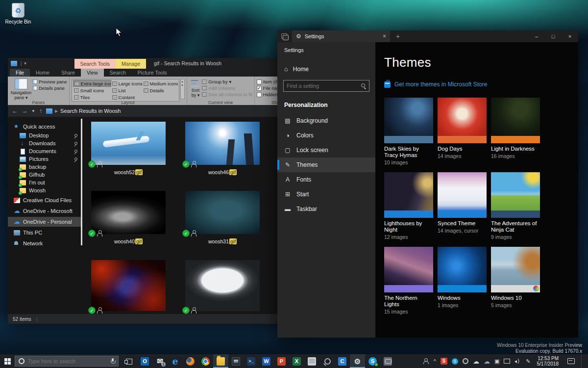 Image resolution: width=588 pixels, height=368 pixels. What do you see at coordinates (33, 111) in the screenshot?
I see `recent-locations-icon: ▼` at bounding box center [33, 111].